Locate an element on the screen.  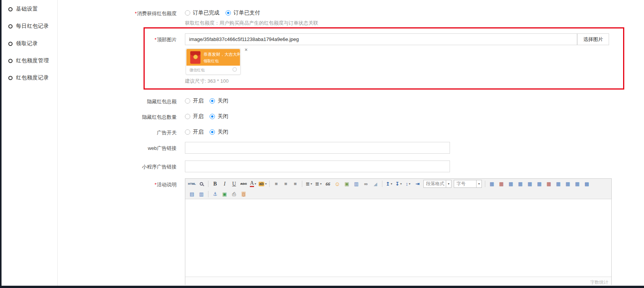
choose-image-button: 选择图片 is located at coordinates (593, 39).